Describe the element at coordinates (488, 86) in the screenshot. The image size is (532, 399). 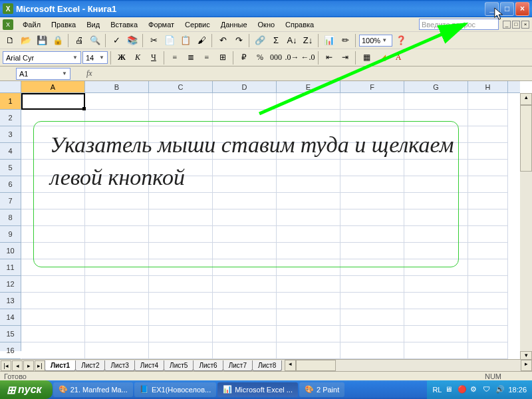
I see `col-header-h: H` at that location.